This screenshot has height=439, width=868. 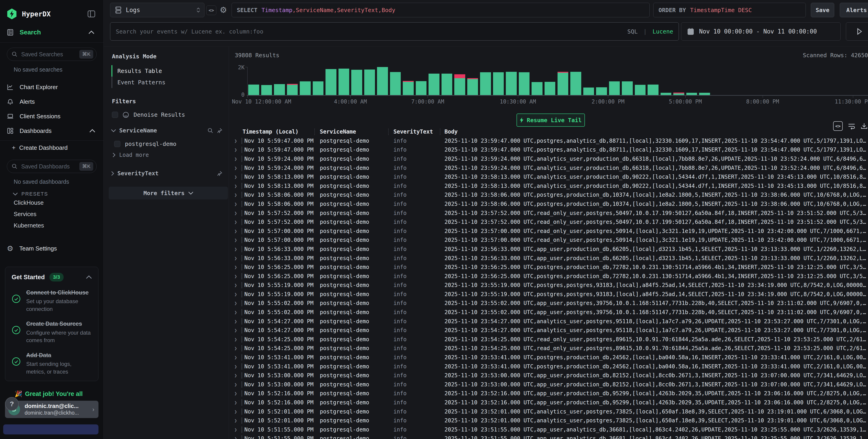 I want to click on chevron-up-icon, so click(x=89, y=277).